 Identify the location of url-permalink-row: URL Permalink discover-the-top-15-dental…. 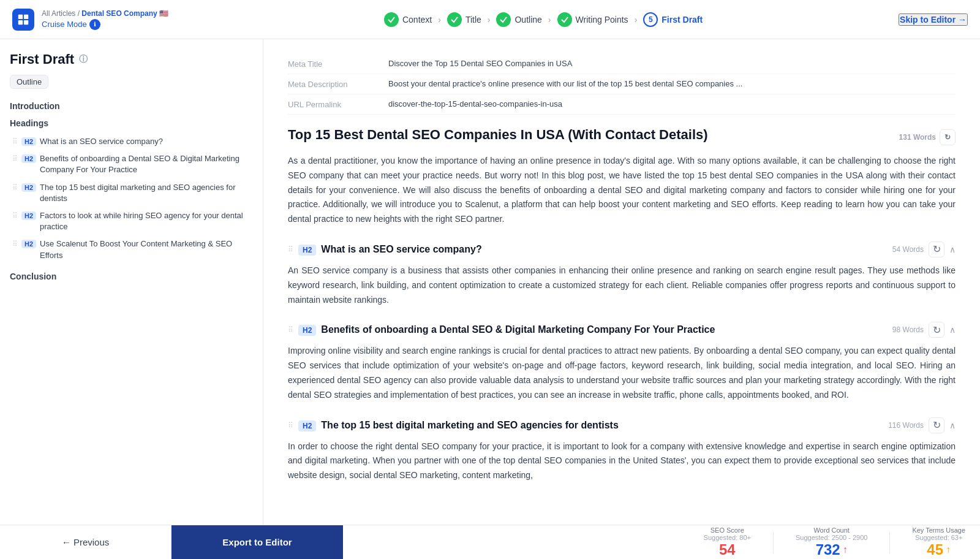
(622, 104).